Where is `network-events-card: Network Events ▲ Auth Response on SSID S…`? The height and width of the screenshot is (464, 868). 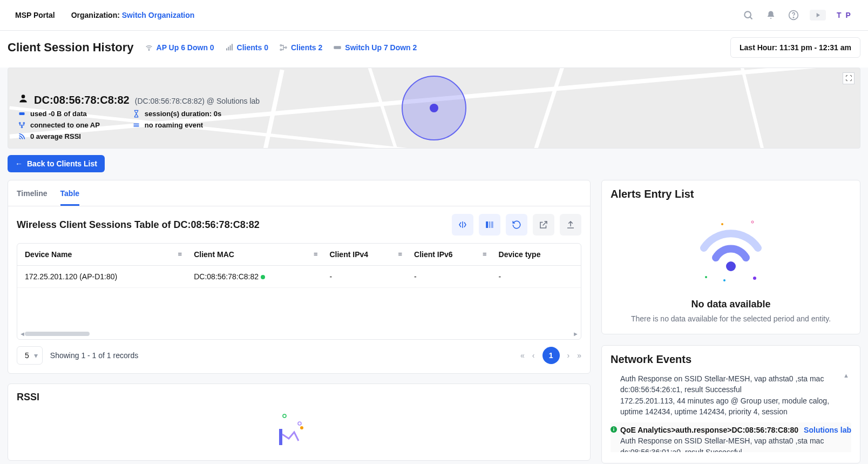
network-events-card: Network Events ▲ Auth Response on SSID S… is located at coordinates (731, 404).